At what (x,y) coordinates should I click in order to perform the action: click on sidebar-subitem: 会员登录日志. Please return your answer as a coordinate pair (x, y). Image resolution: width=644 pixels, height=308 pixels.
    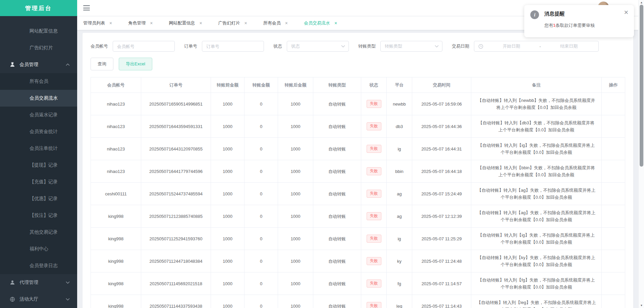
    Looking at the image, I should click on (39, 266).